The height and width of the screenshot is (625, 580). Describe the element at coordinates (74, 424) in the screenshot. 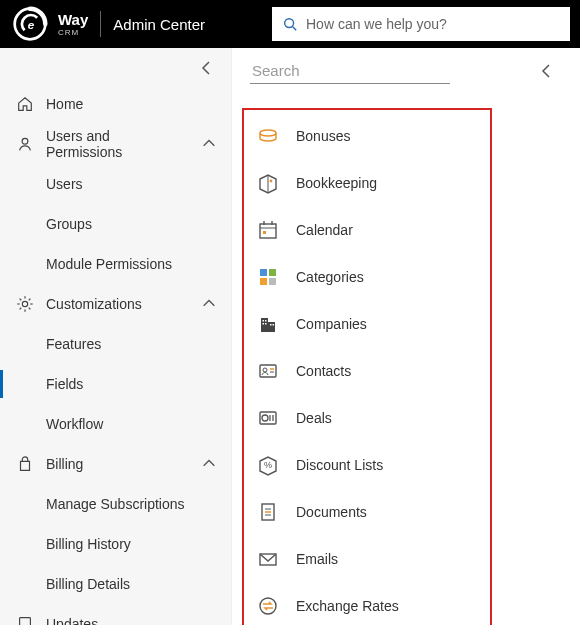

I see `nav-label: Workflow` at that location.